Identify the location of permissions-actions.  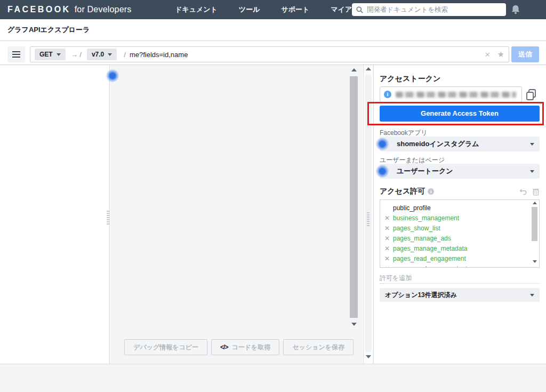
(529, 192).